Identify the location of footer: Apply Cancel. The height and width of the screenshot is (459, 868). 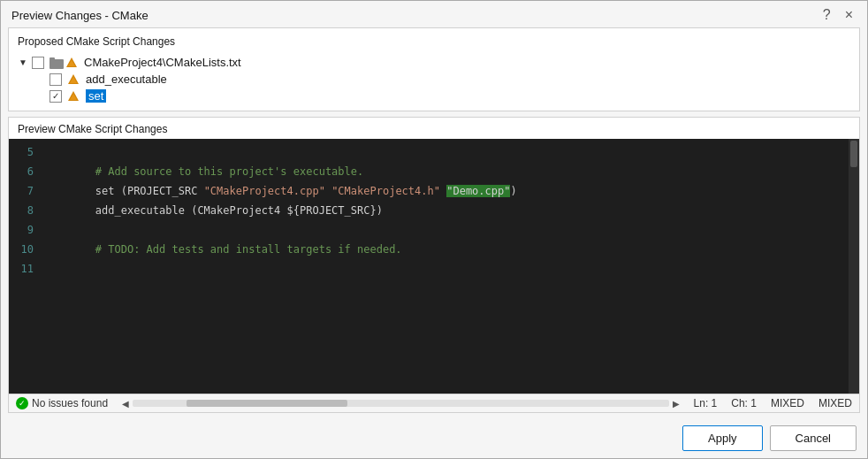
(434, 439).